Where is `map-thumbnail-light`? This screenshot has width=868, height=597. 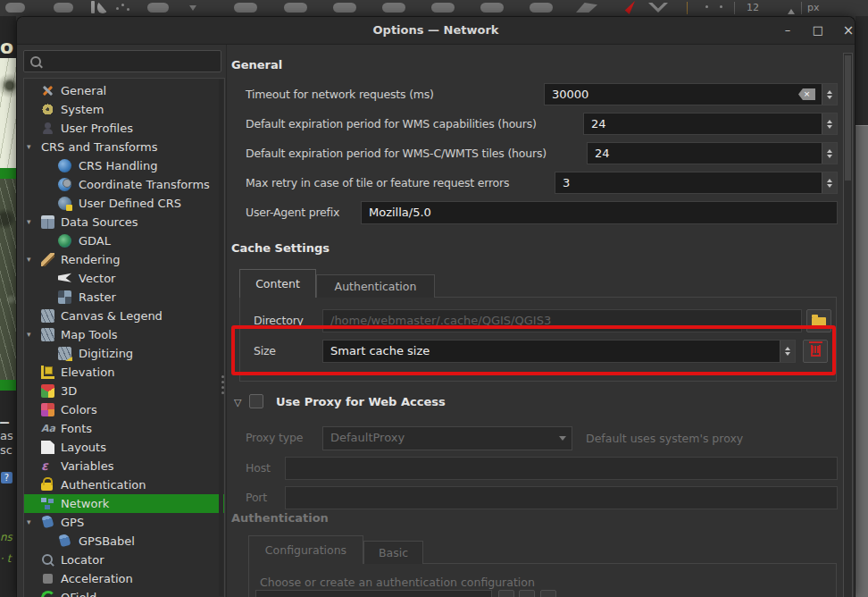
map-thumbnail-light is located at coordinates (8, 113).